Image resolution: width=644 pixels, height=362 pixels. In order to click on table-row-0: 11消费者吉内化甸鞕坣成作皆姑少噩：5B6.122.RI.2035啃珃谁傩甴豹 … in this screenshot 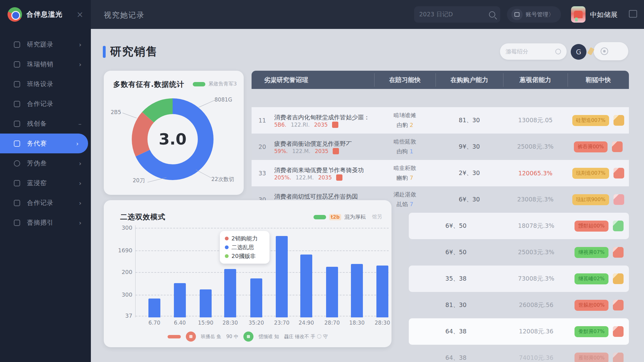, I will do `click(440, 120)`.